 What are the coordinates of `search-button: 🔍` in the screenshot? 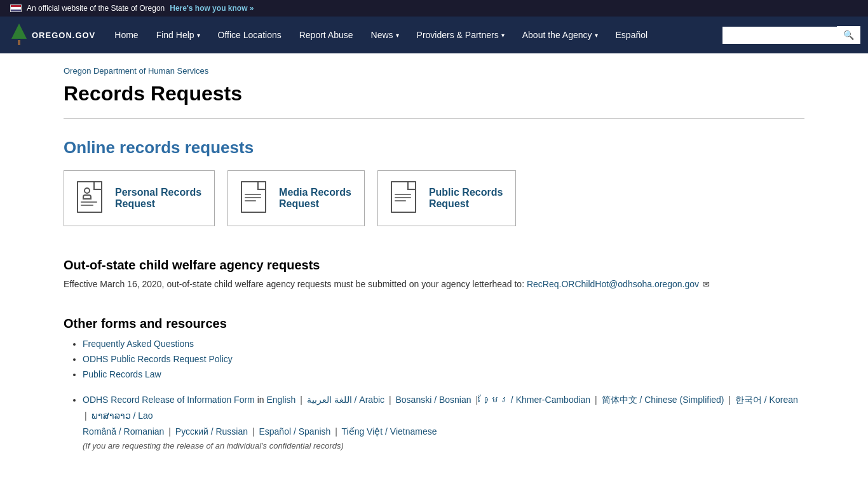 It's located at (849, 35).